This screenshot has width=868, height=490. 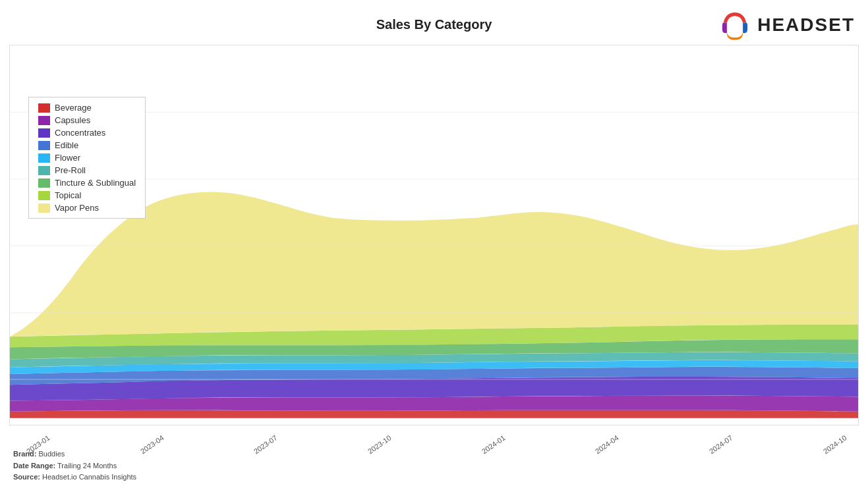 I want to click on legend-item: Edible, so click(x=87, y=145).